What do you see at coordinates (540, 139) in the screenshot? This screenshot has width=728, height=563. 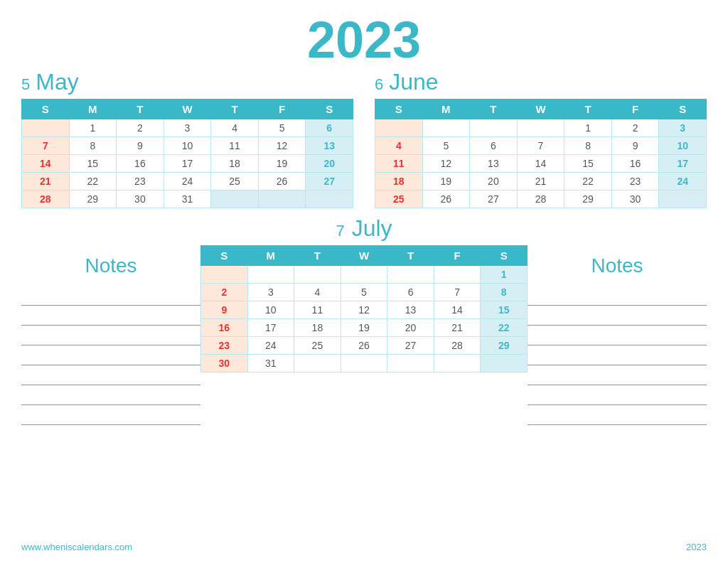 I see `june-section: 6 June S M T W T F S 1234567891011121314…` at bounding box center [540, 139].